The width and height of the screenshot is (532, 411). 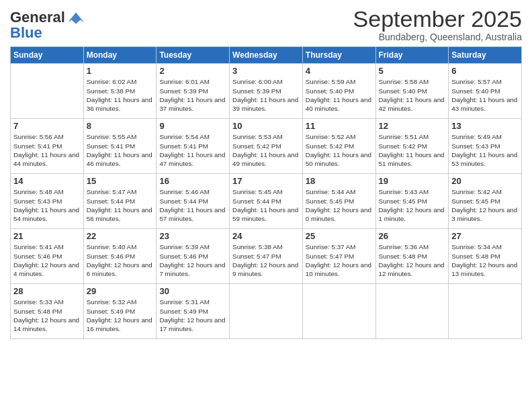 I want to click on day-number: 23, so click(x=193, y=236).